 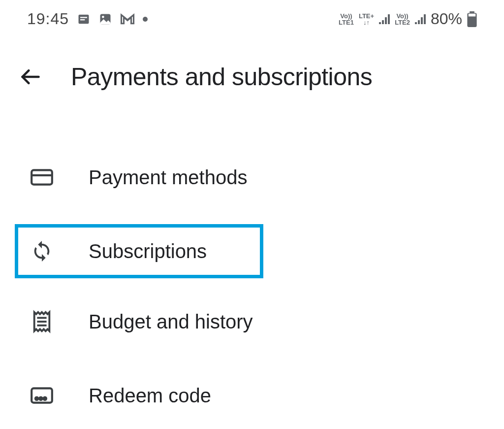 I want to click on card-icon, so click(x=42, y=177).